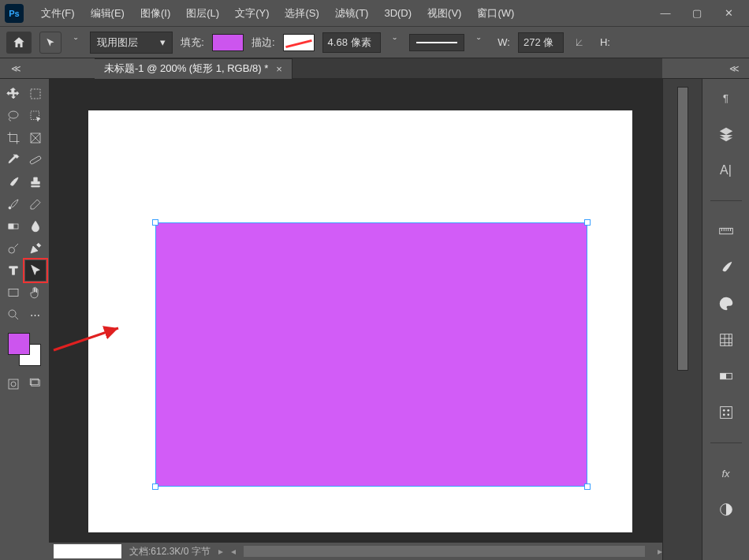  Describe the element at coordinates (35, 248) in the screenshot. I see `pen-tool` at that location.